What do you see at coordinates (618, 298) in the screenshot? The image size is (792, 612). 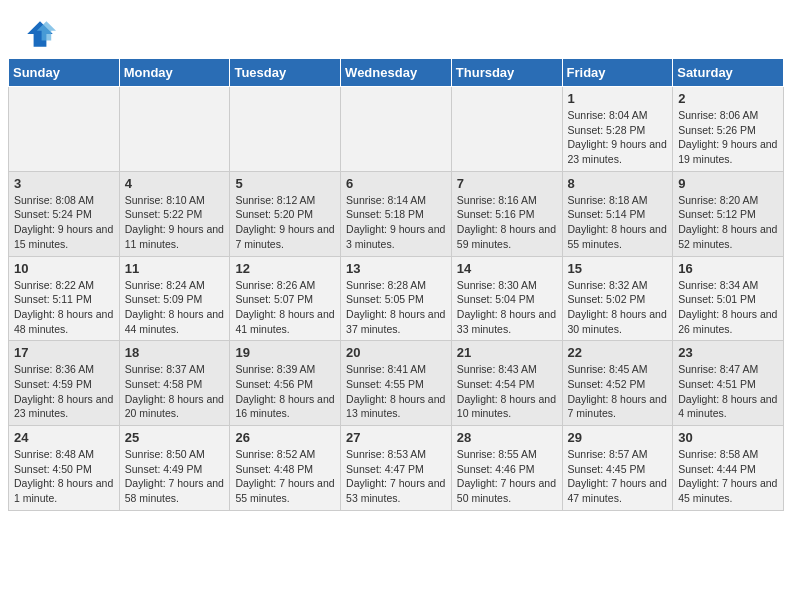 I see `day-cell: 15Sunrise: 8:32 AM Sunset: 5:02 PM Dayli…` at bounding box center [618, 298].